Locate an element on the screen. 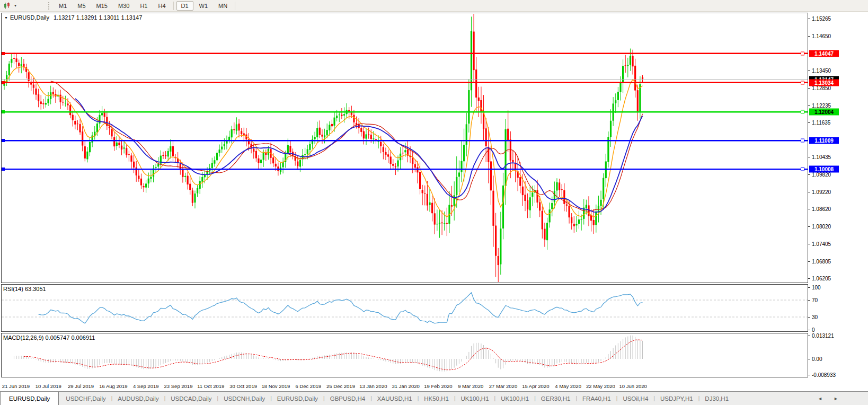  price-tick-label: 100 is located at coordinates (816, 287).